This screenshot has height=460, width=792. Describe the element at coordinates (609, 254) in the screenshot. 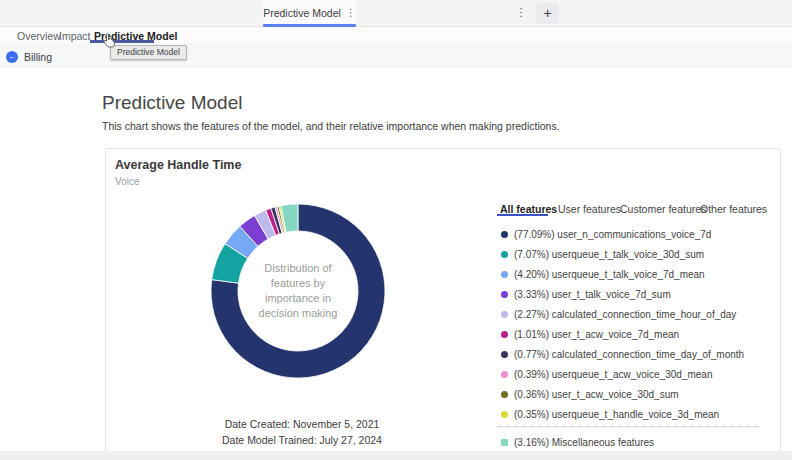

I see `legend-label: (7.07%) userqueue_t_talk_voice_30d_sum` at that location.